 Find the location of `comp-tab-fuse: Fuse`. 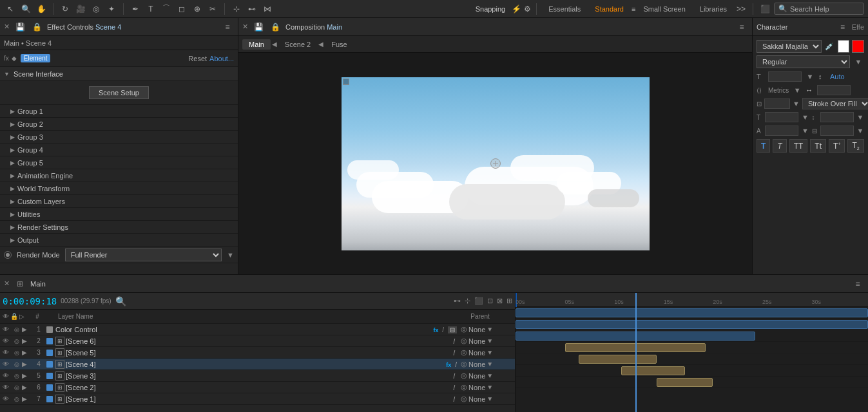

comp-tab-fuse: Fuse is located at coordinates (339, 44).